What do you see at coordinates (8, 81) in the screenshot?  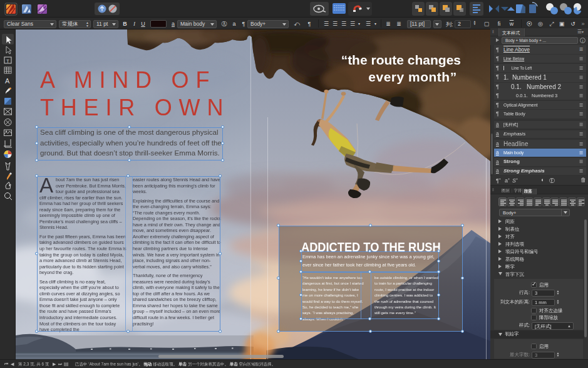 I see `svg-text: A` at bounding box center [8, 81].